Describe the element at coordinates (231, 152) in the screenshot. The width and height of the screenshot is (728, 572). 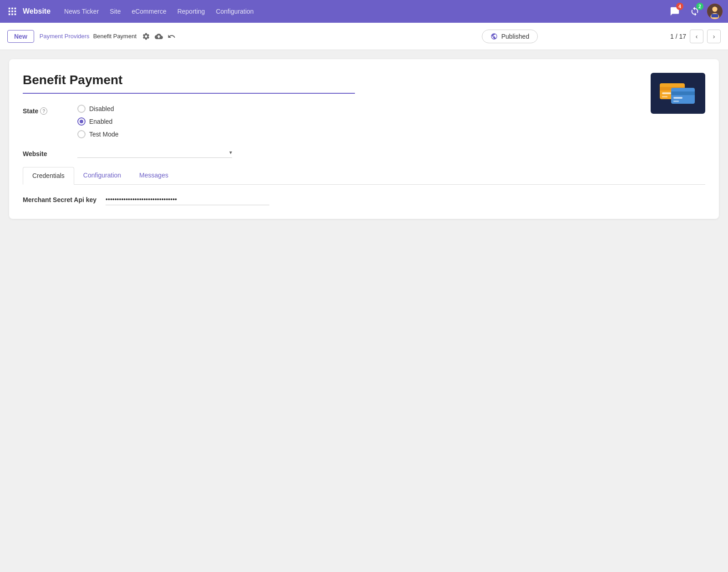
I see `website-chevron-icon: ▾` at that location.